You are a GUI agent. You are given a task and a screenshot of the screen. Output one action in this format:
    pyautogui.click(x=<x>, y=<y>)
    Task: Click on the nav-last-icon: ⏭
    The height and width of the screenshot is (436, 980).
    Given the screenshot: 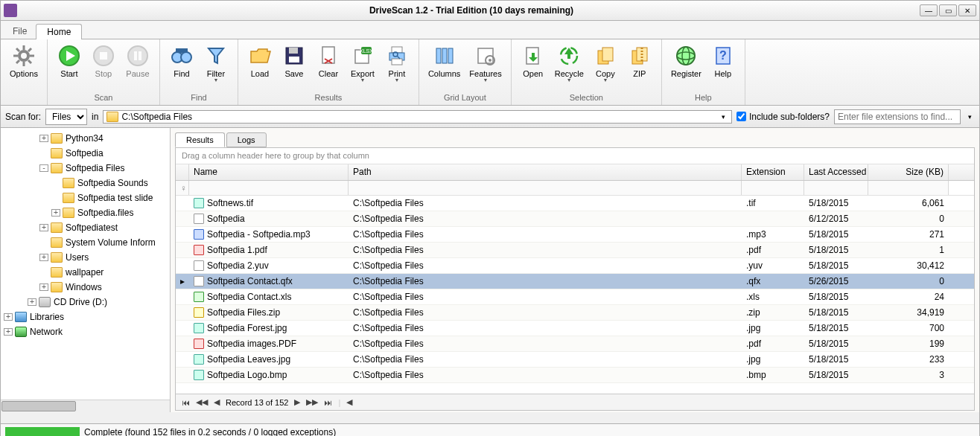 What is the action you would take?
    pyautogui.click(x=328, y=403)
    